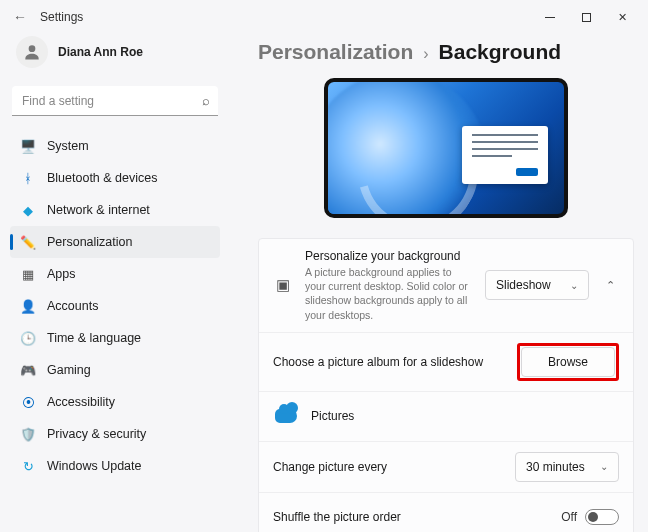 This screenshot has width=648, height=532. Describe the element at coordinates (336, 52) in the screenshot. I see `breadcrumb-parent: Personalization` at that location.